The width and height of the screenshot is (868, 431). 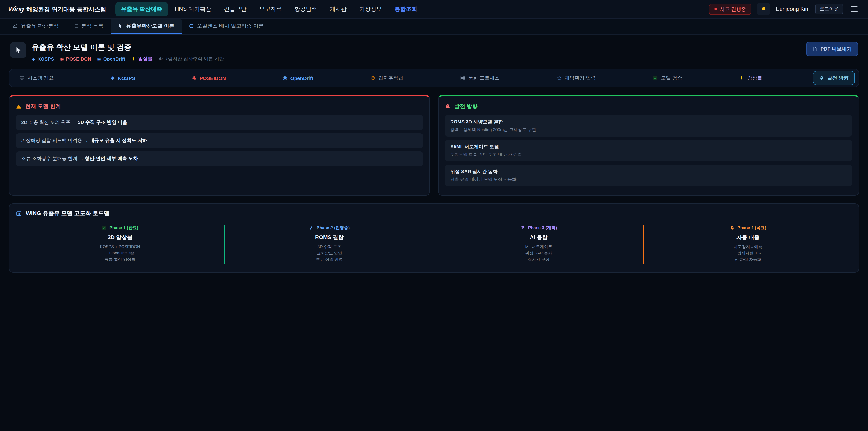 What do you see at coordinates (576, 78) in the screenshot?
I see `section-nav-marine-environment-input: 해양환경 입력` at bounding box center [576, 78].